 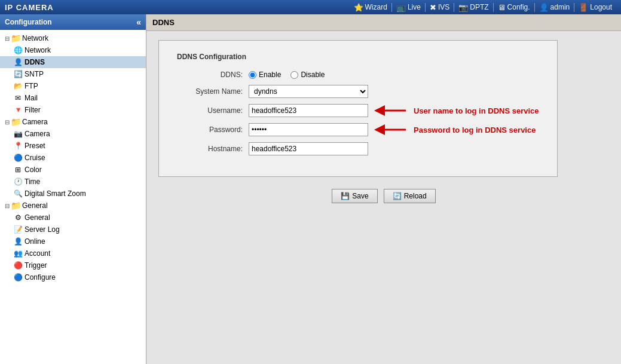 I want to click on mail-icon: ✉, so click(x=18, y=98).